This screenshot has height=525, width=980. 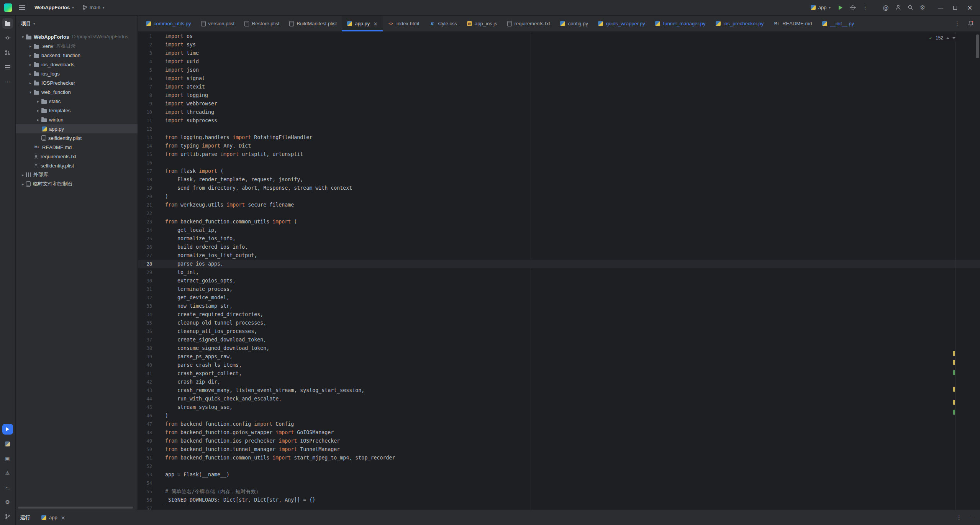 I want to click on code-line-14: 14from typing import Any, Dict, so click(x=559, y=146).